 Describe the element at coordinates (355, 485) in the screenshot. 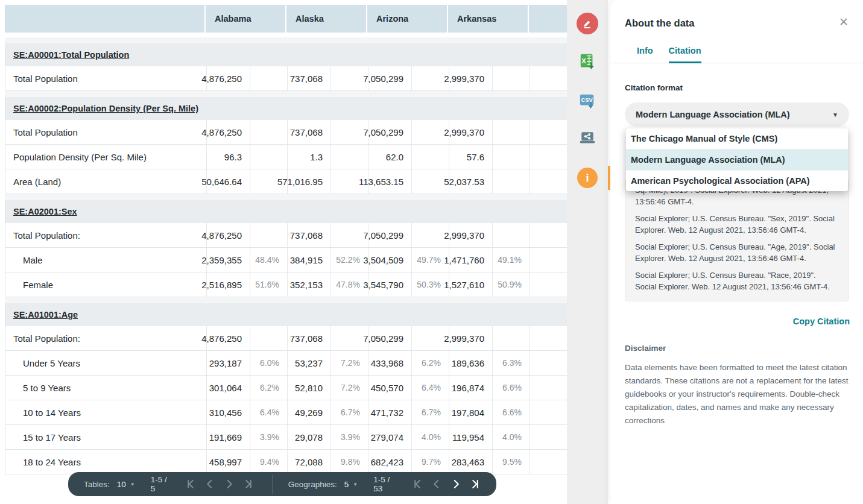

I see `geographies-page-size-caret-icon: ▼` at that location.